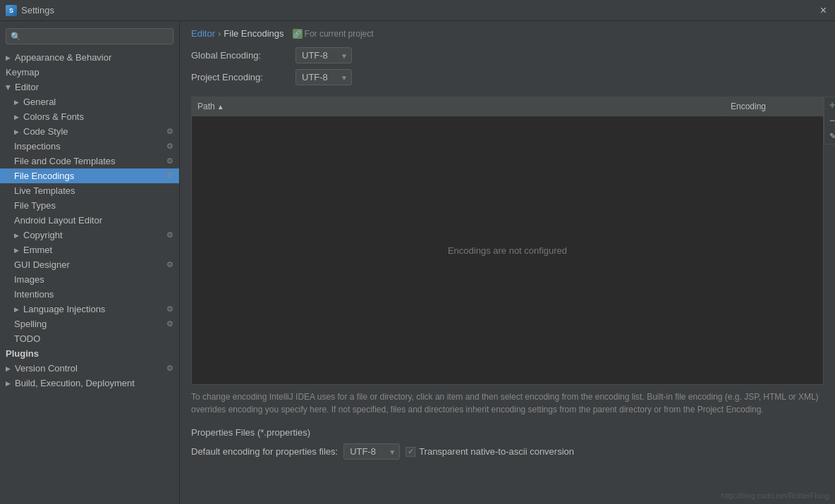  I want to click on sidebar-item-todo: TODO, so click(90, 338).